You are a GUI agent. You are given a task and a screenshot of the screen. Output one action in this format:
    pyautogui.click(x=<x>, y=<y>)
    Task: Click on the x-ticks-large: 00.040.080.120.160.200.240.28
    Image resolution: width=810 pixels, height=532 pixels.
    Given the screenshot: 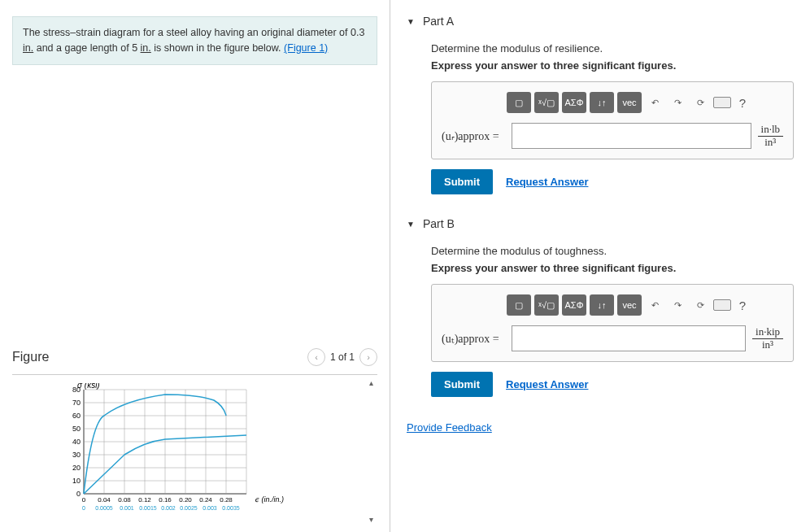 What is the action you would take?
    pyautogui.click(x=158, y=499)
    